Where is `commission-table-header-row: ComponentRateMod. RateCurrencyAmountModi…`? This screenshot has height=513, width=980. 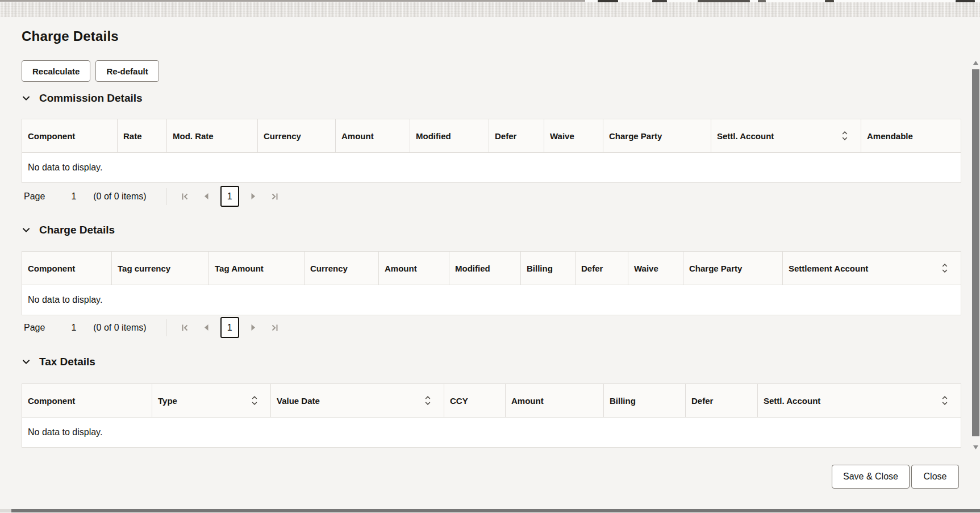 commission-table-header-row: ComponentRateMod. RateCurrencyAmountModi… is located at coordinates (491, 136).